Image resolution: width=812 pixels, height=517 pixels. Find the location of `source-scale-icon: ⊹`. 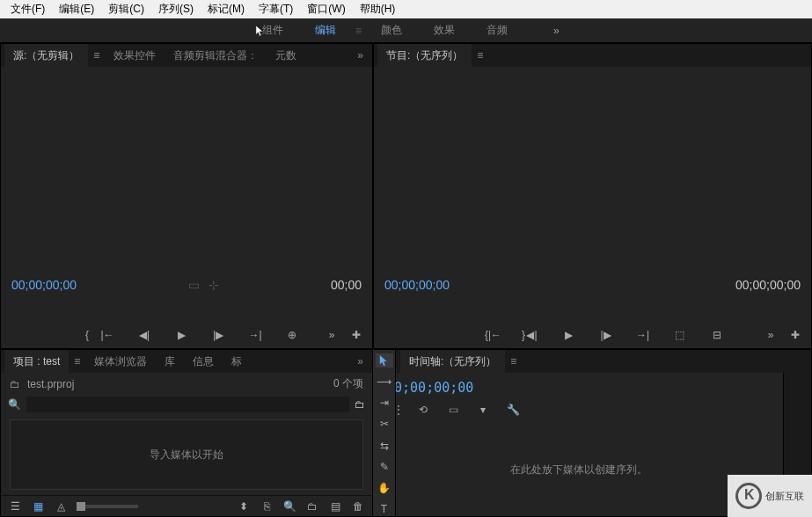

source-scale-icon: ⊹ is located at coordinates (214, 285).